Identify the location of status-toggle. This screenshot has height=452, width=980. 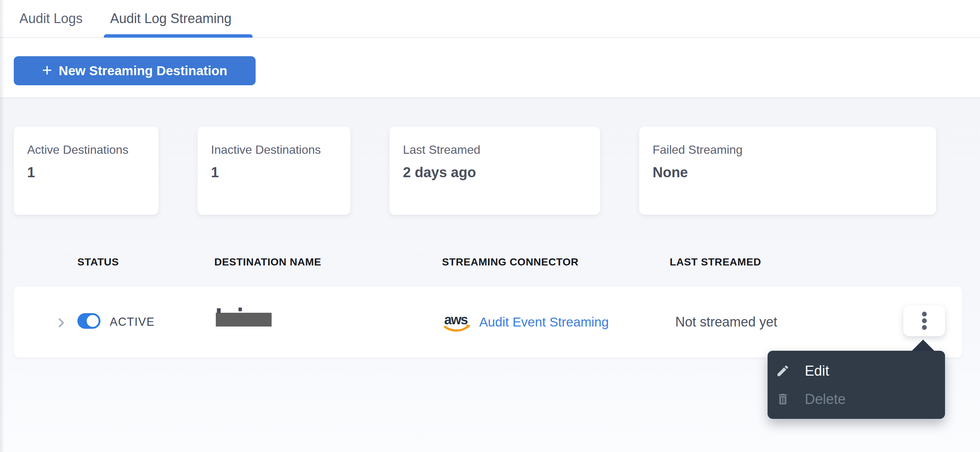
(89, 321).